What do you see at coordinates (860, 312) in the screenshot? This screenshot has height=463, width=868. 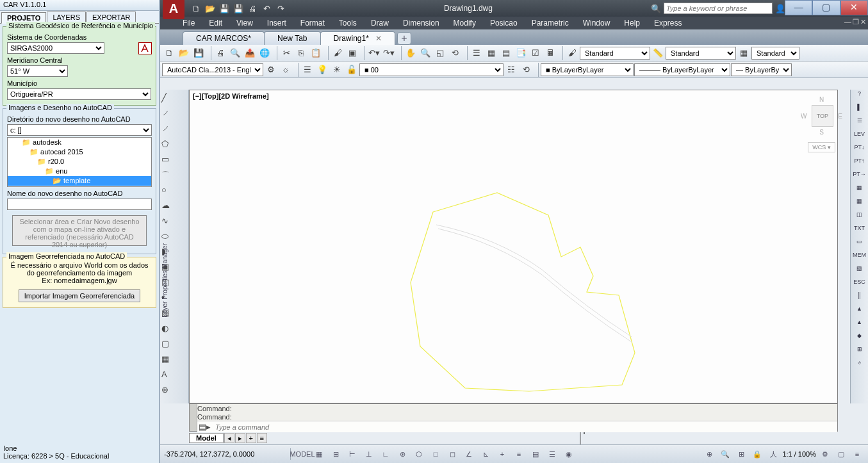 I see `b7-icon: ▲` at bounding box center [860, 312].